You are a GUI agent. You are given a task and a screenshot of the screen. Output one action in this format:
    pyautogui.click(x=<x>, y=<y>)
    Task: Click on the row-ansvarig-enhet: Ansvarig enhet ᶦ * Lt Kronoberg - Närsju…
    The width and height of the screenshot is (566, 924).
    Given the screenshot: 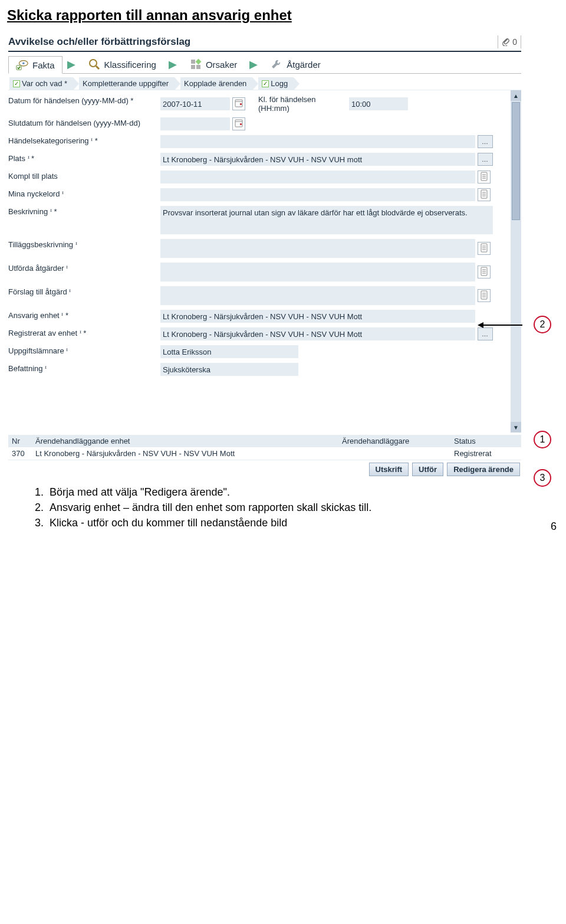 What is the action you would take?
    pyautogui.click(x=258, y=316)
    